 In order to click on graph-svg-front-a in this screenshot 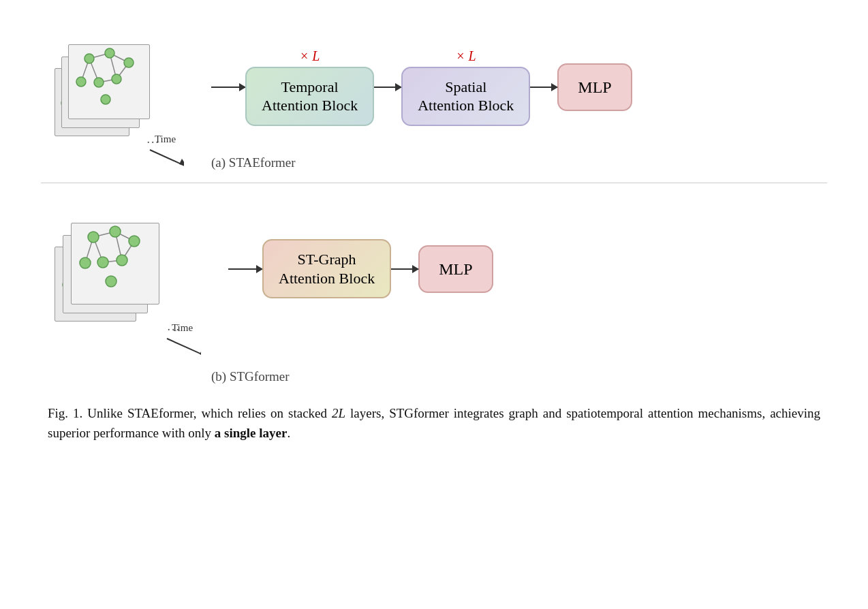, I will do `click(109, 82)`.